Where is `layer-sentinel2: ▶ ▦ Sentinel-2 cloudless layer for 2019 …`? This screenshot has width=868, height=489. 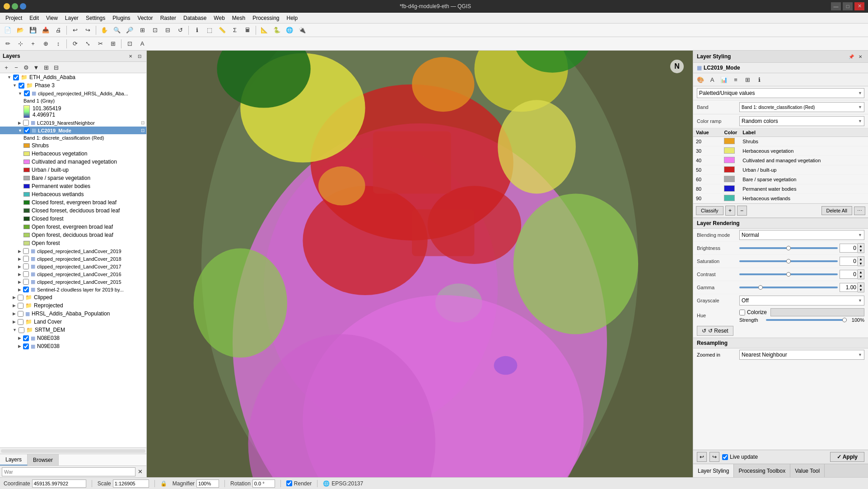
layer-sentinel2: ▶ ▦ Sentinel-2 cloudless layer for 2019 … is located at coordinates (73, 289).